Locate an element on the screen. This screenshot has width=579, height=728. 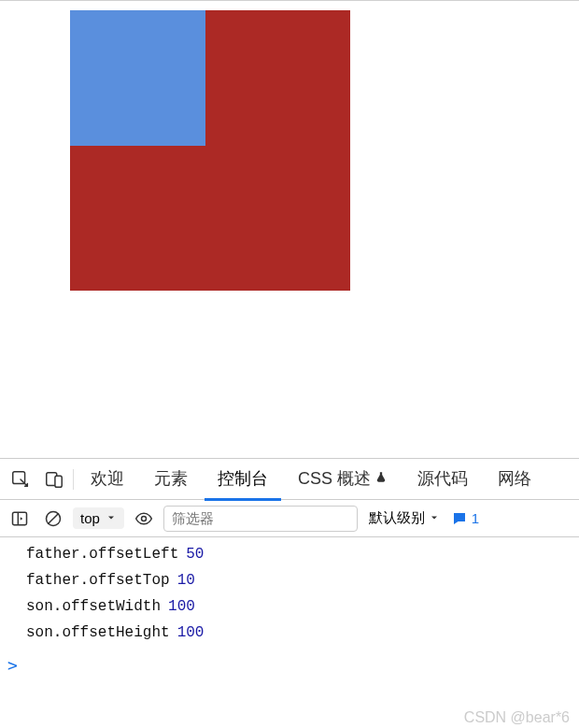
frame-selector: top is located at coordinates (99, 518).